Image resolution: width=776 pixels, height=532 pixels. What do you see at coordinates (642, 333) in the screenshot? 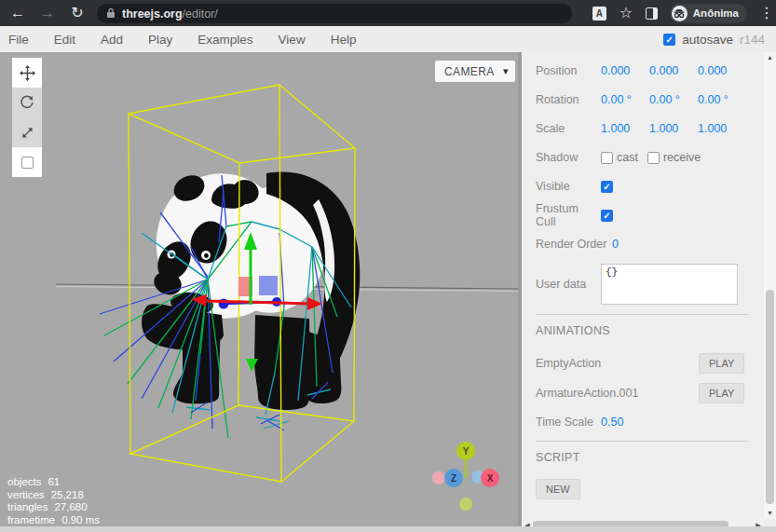
I see `animations-header: ANIMATIONS` at bounding box center [642, 333].